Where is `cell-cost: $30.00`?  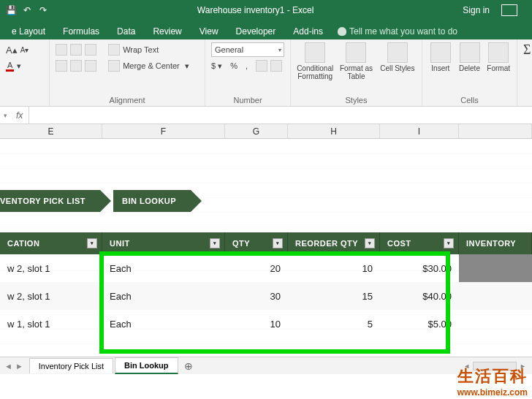 cell-cost: $30.00 is located at coordinates (419, 269).